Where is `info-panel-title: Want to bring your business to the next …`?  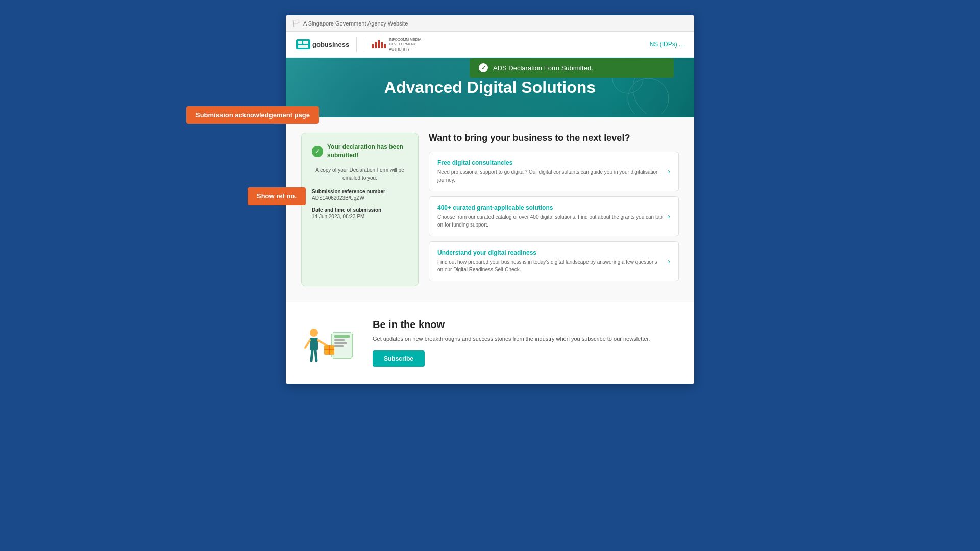 info-panel-title: Want to bring your business to the next … is located at coordinates (554, 138).